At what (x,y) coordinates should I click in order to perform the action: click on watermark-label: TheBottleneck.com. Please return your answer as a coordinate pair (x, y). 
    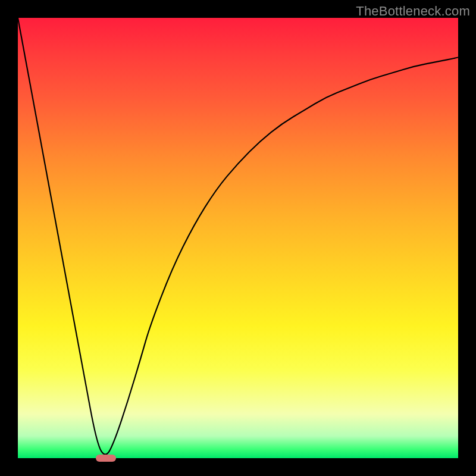
    Looking at the image, I should click on (413, 11).